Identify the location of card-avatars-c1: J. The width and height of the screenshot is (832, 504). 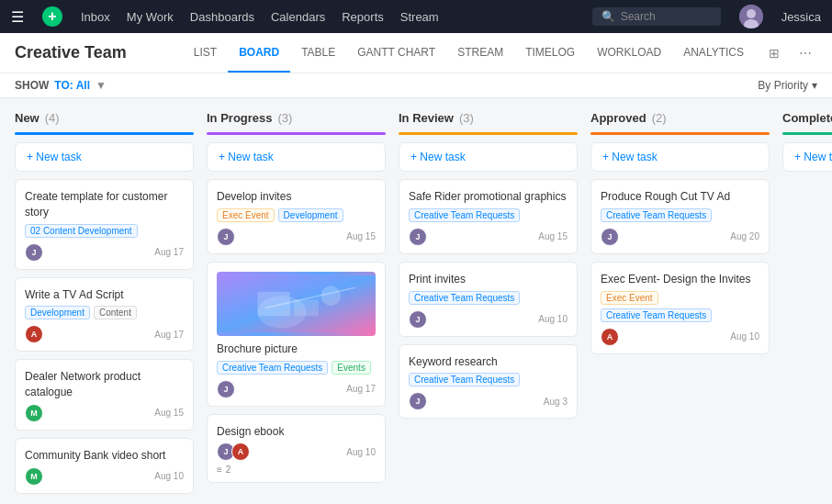
(34, 252).